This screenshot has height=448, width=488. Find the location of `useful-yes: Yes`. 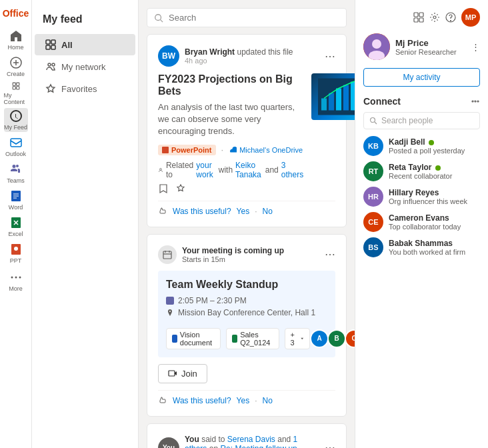

useful-yes: Yes is located at coordinates (243, 211).